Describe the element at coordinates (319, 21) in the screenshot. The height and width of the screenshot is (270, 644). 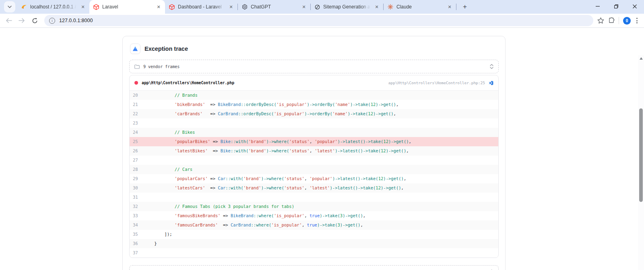
I see `address-bar: i 127.0.0.1:8000` at that location.